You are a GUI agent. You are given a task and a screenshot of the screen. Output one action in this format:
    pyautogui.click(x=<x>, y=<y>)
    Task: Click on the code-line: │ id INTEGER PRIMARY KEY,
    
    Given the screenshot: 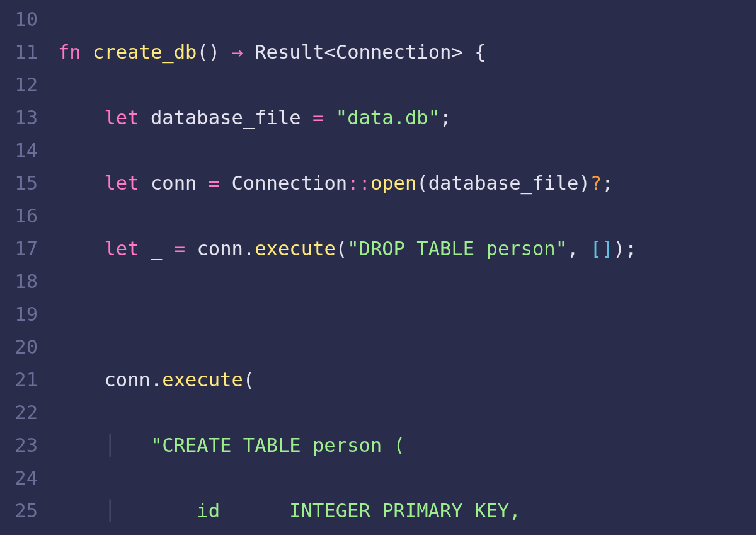 What is the action you would take?
    pyautogui.click(x=347, y=511)
    